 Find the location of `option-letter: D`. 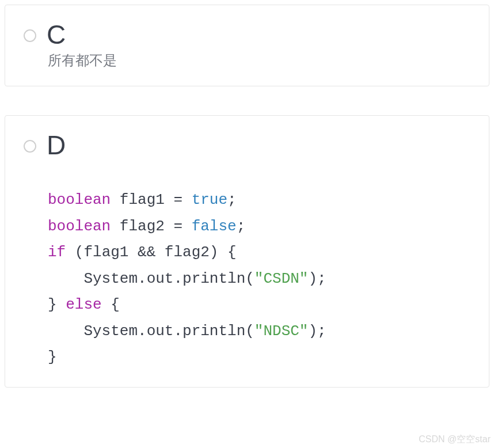

option-letter: D is located at coordinates (259, 145).